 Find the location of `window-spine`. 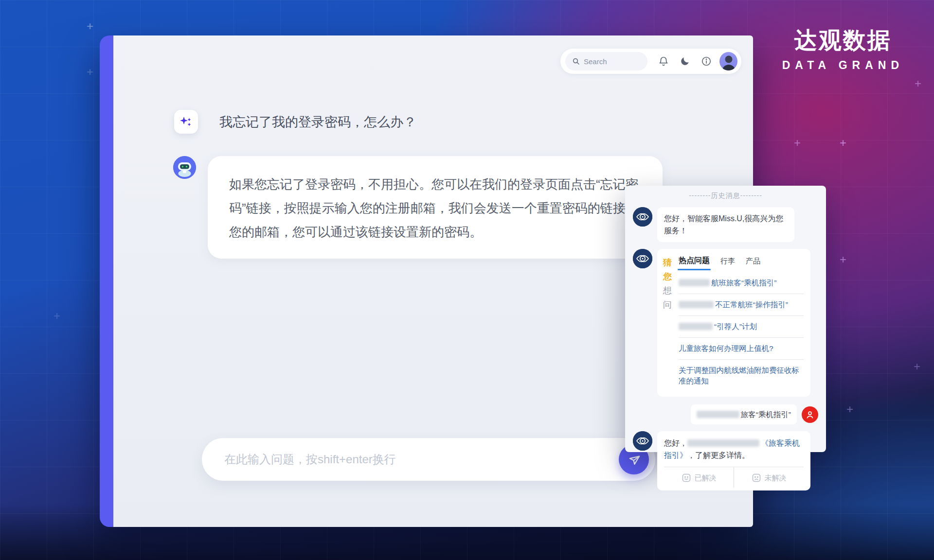

window-spine is located at coordinates (107, 281).